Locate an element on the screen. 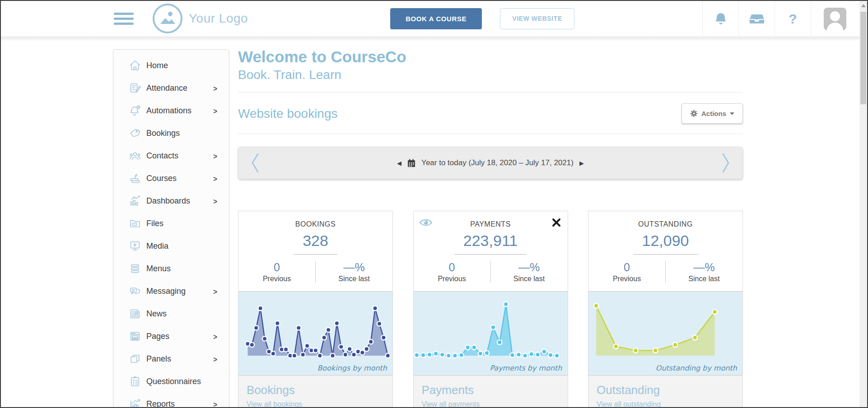  header-icon-group: ? is located at coordinates (780, 19).